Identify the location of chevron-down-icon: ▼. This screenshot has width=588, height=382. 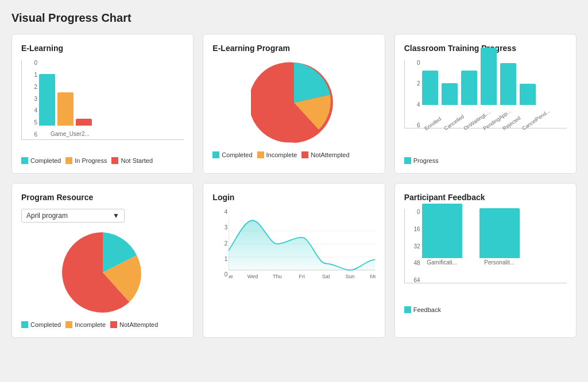
(116, 216).